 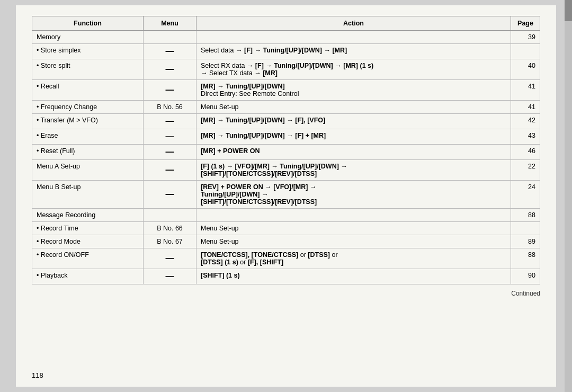 What do you see at coordinates (88, 37) in the screenshot?
I see `function-cell: Memory` at bounding box center [88, 37].